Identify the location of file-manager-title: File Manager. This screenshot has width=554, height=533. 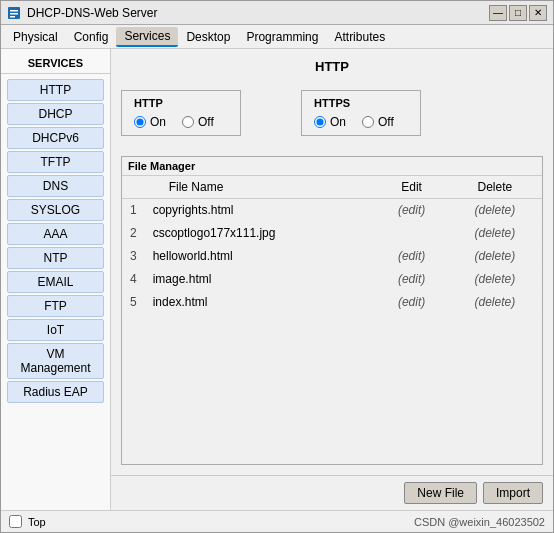
(332, 166).